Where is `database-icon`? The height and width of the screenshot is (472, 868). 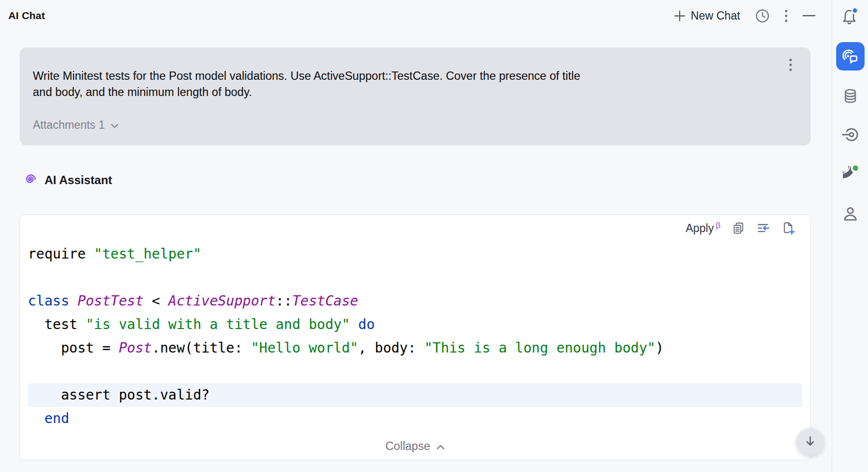 database-icon is located at coordinates (850, 96).